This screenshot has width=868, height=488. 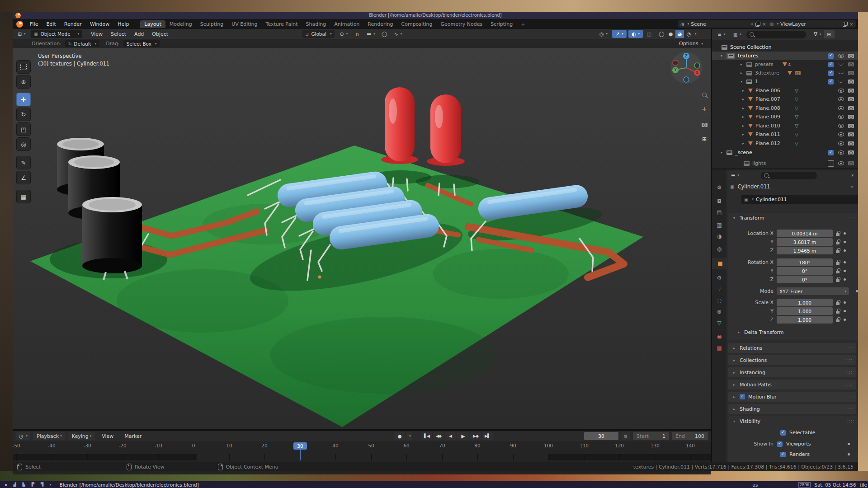 What do you see at coordinates (719, 289) in the screenshot?
I see `tab-particles: ∵` at bounding box center [719, 289].